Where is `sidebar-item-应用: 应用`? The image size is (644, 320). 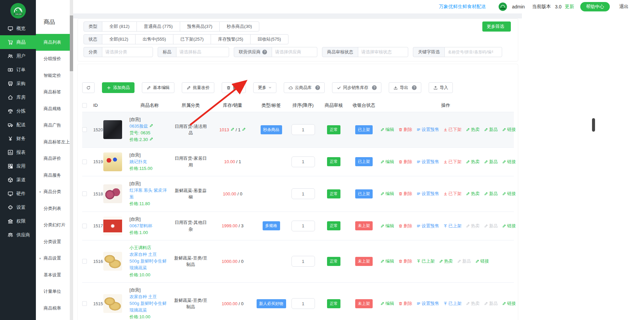 sidebar-item-应用: 应用 is located at coordinates (18, 166).